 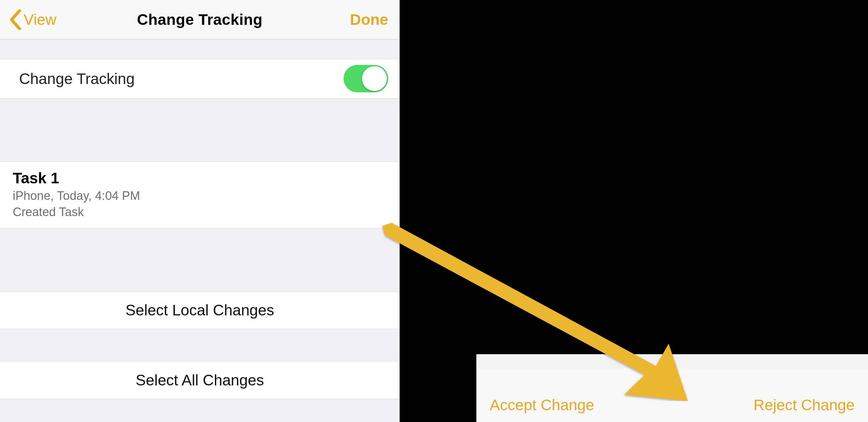 What do you see at coordinates (366, 79) in the screenshot?
I see `change-tracking-toggle` at bounding box center [366, 79].